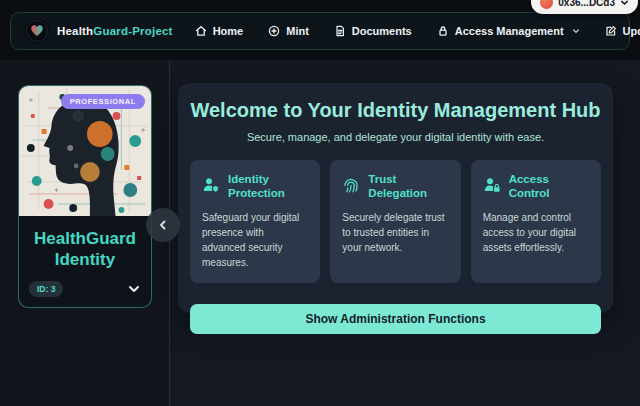 The height and width of the screenshot is (406, 640). What do you see at coordinates (163, 225) in the screenshot?
I see `chevron-left-icon` at bounding box center [163, 225].